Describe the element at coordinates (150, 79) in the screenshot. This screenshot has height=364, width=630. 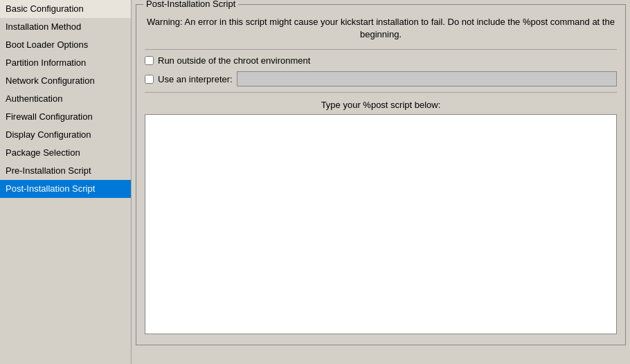
I see `use-interpreter-checkbox` at that location.